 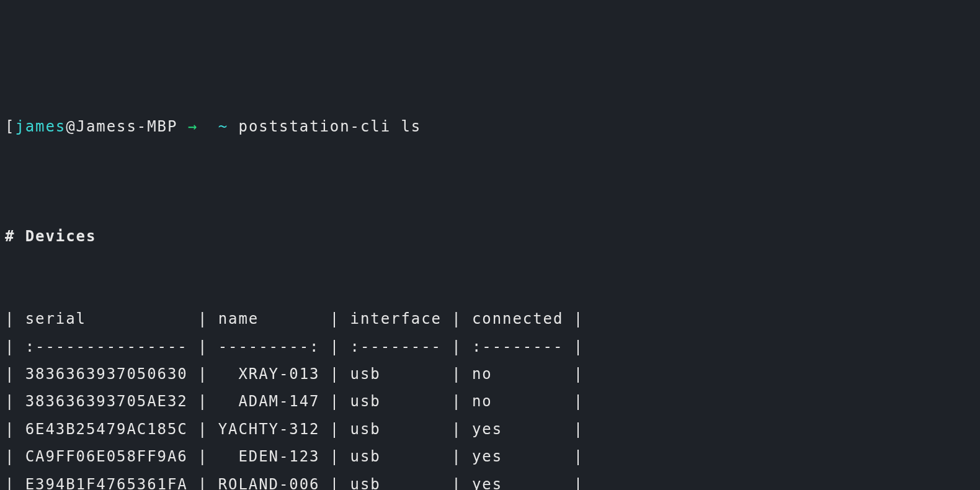 What do you see at coordinates (40, 127) in the screenshot?
I see `prompt-user: james` at bounding box center [40, 127].